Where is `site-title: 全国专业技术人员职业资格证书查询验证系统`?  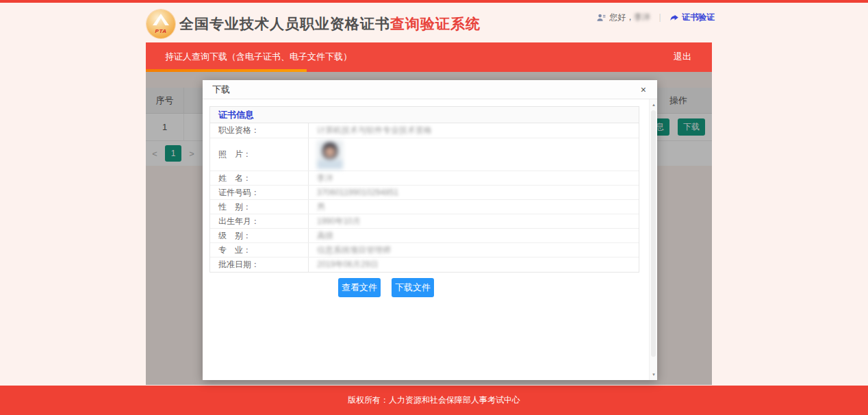
site-title: 全国专业技术人员职业资格证书查询验证系统 is located at coordinates (330, 24).